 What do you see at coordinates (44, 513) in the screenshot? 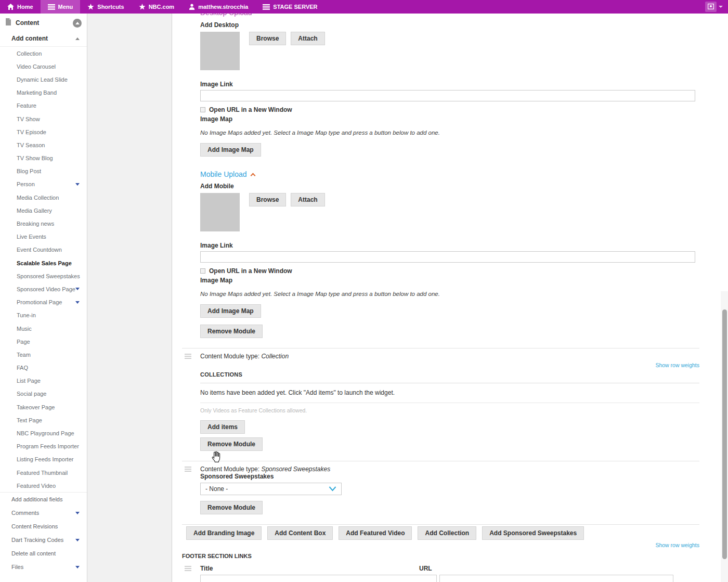
I see `sidebar-item-comments: Comments` at bounding box center [44, 513].